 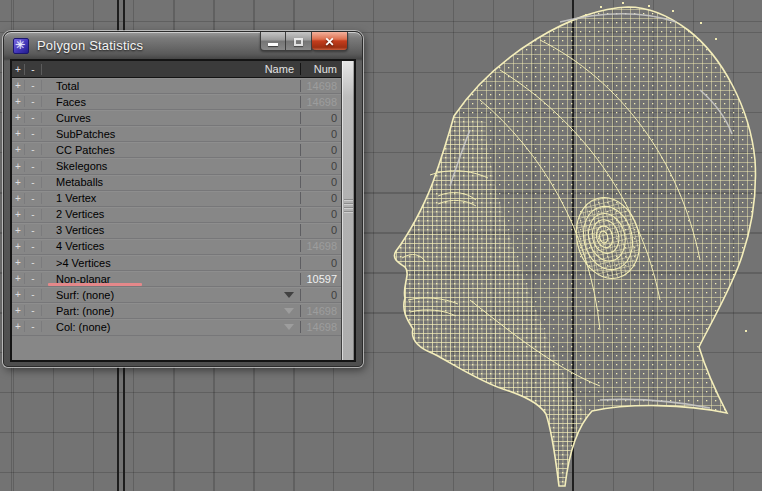 What do you see at coordinates (176, 215) in the screenshot?
I see `table-row: + - 2 Vertices 0` at bounding box center [176, 215].